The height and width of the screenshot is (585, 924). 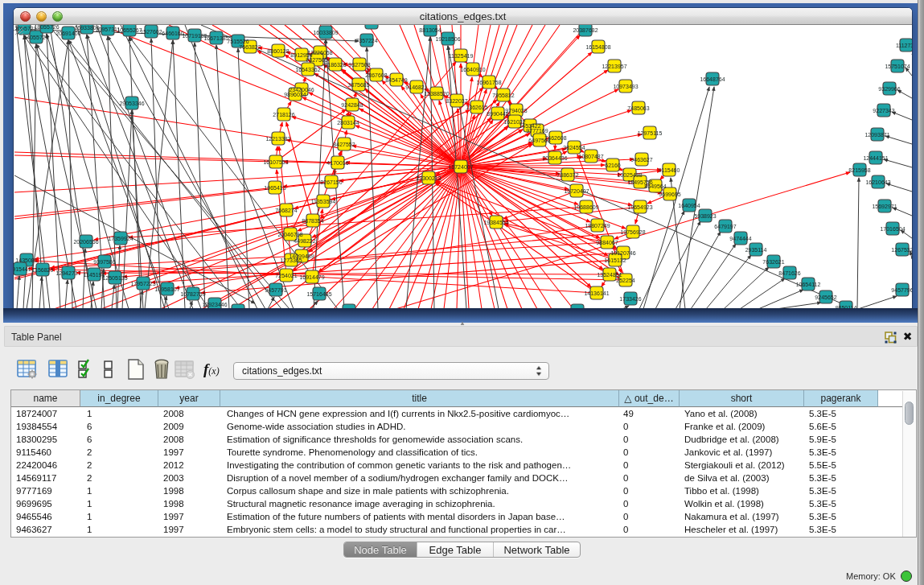 I want to click on cell-year: 1998, so click(x=191, y=491).